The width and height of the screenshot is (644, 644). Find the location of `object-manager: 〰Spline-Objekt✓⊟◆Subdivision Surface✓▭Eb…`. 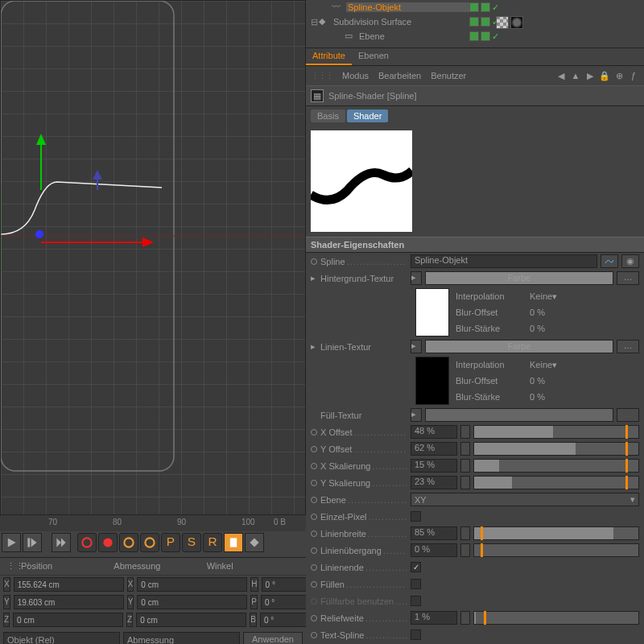

object-manager: 〰Spline-Objekt✓⊟◆Subdivision Surface✓▭Eb… is located at coordinates (475, 24).